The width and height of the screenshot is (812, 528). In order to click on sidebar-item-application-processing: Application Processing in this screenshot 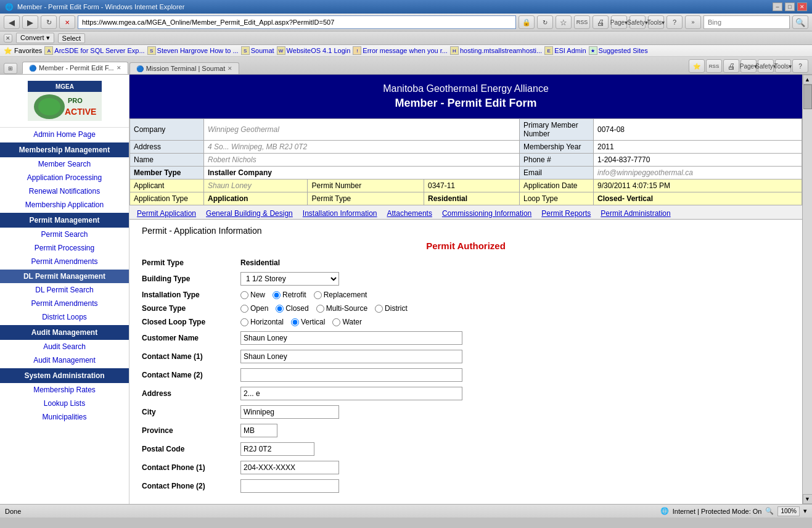, I will do `click(64, 178)`.